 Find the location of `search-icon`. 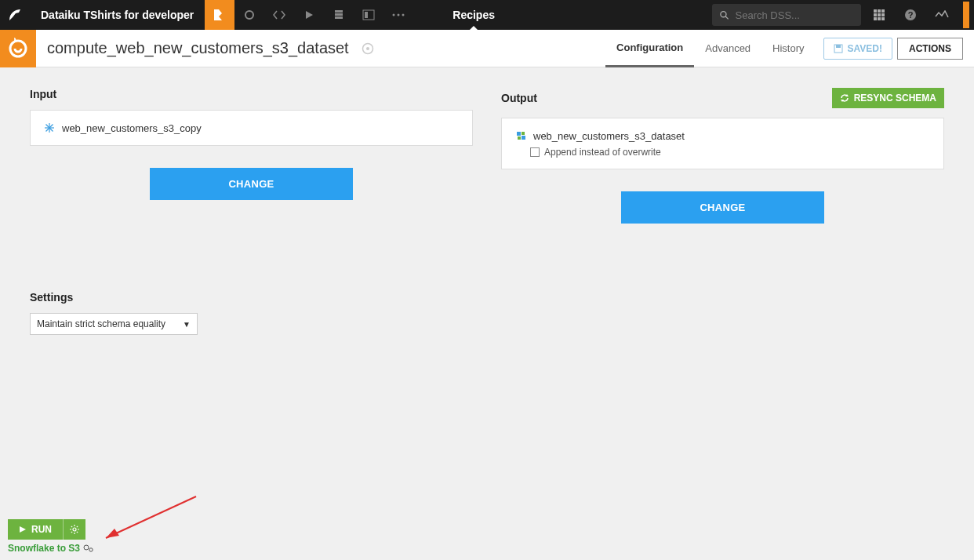

search-icon is located at coordinates (725, 16).